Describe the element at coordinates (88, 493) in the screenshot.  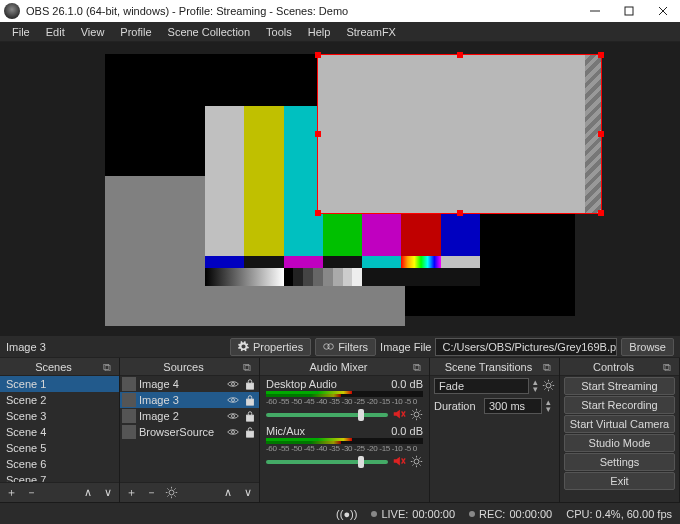
I see `scene-up-button: ∧` at that location.